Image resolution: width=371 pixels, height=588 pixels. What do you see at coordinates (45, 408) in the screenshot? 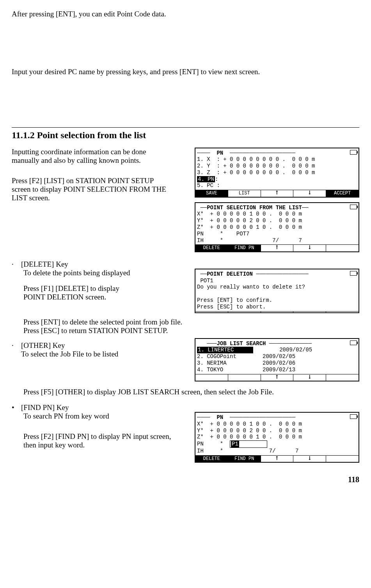
I see `find-pn-head: [FIND PN] Key` at bounding box center [45, 408].